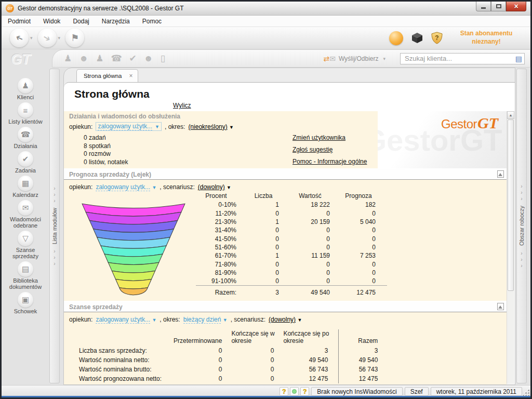 The height and width of the screenshot is (399, 532). I want to click on funnel-table: ProcentLiczbaWartośćPrognoza0-10%118 222…, so click(291, 244).